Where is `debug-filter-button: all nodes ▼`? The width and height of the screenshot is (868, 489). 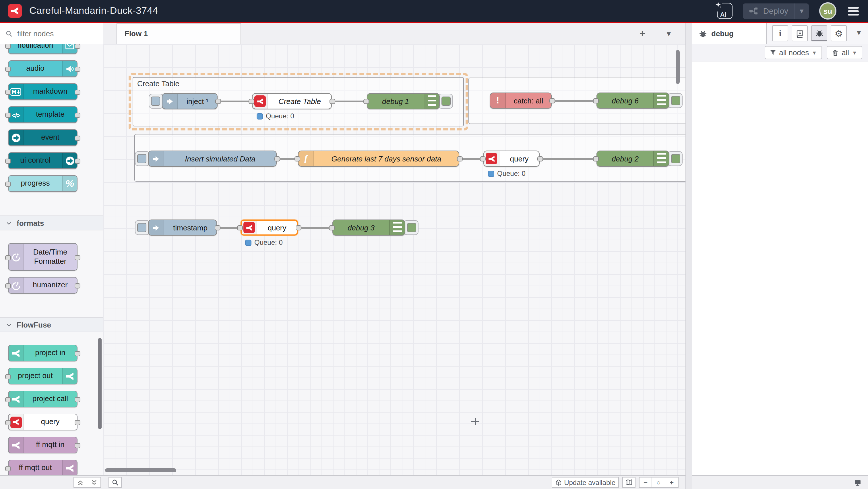
debug-filter-button: all nodes ▼ is located at coordinates (793, 53).